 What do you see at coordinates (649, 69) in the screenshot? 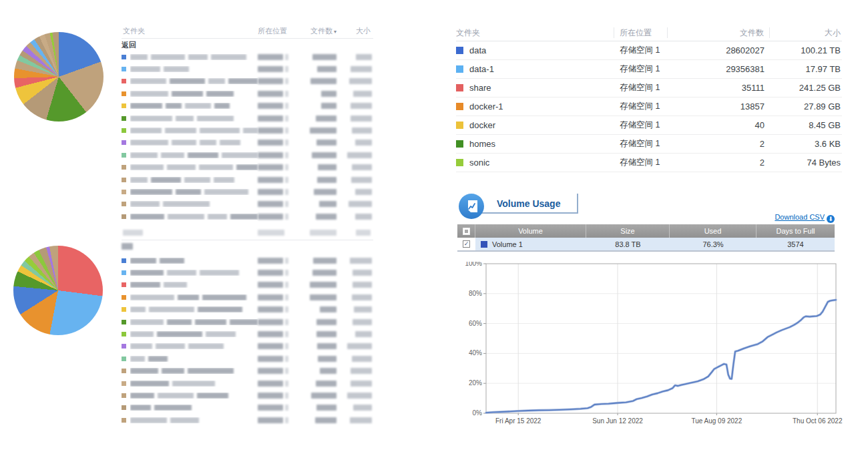
I see `folder-row: data-1存储空间 12935638117.97 TB` at bounding box center [649, 69].